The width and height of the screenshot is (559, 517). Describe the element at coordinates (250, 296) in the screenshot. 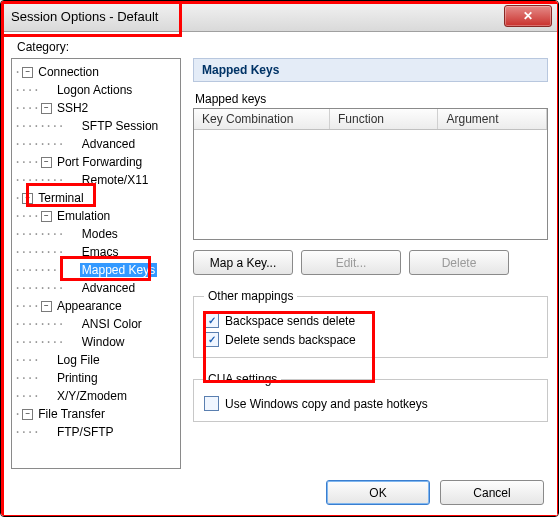

I see `other-mappings-legend: Other mappings` at that location.